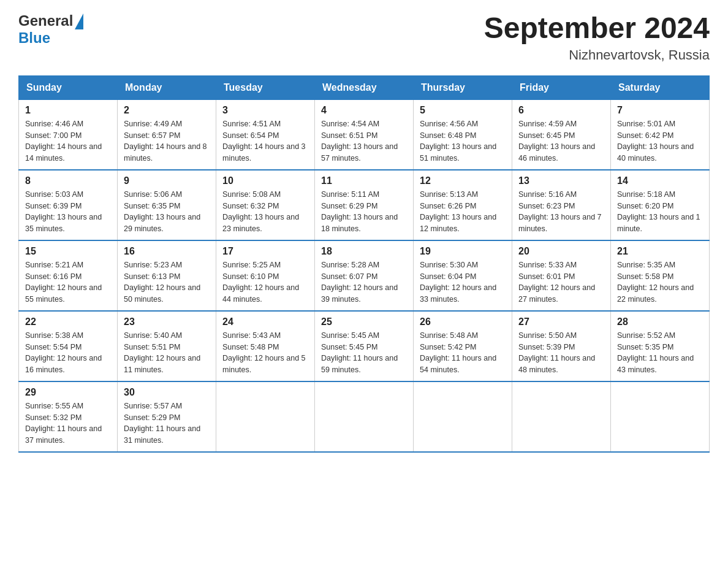  I want to click on calendar-cell: 10 Sunrise: 5:08 AMSunset: 6:32 PMDaylig…, so click(266, 205).